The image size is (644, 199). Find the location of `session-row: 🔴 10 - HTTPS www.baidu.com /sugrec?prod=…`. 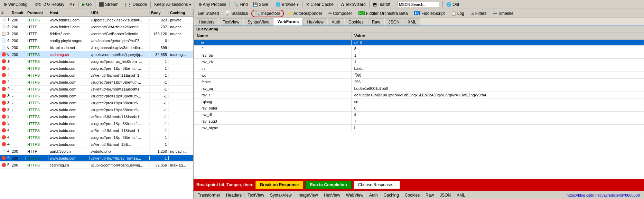

session-row: 🔴 10 - HTTPS www.baidu.com /sugrec?prod=… is located at coordinates (96, 61).